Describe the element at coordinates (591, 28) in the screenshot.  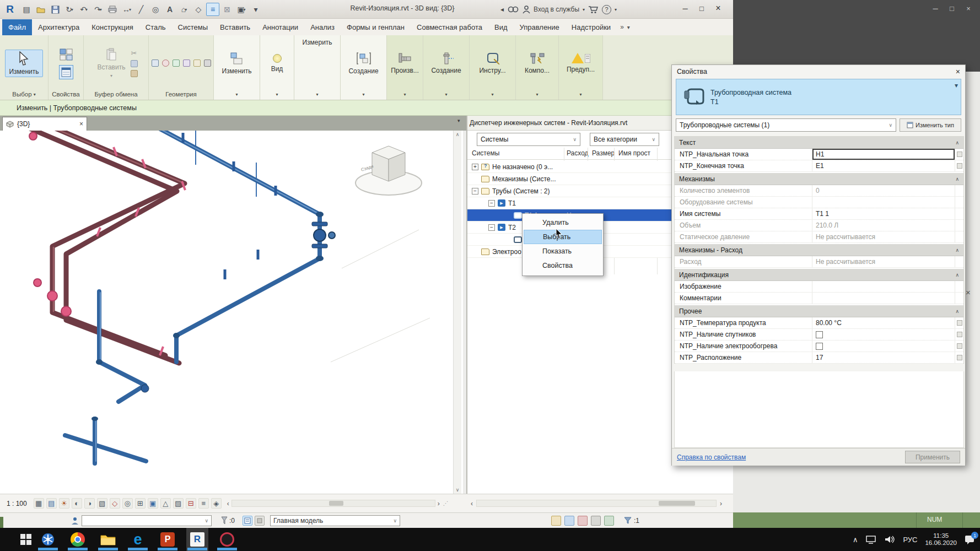
I see `tab-addins: Надстройки` at that location.